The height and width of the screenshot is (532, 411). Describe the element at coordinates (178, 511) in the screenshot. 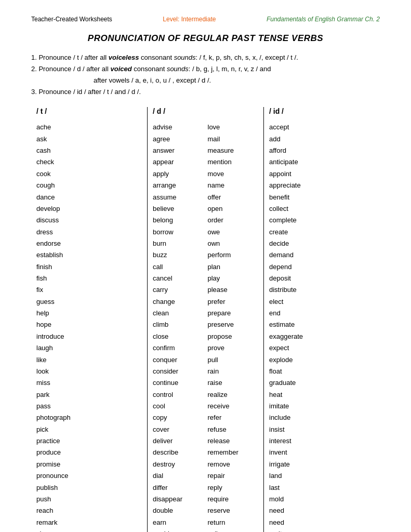

I see `list-item: double` at that location.